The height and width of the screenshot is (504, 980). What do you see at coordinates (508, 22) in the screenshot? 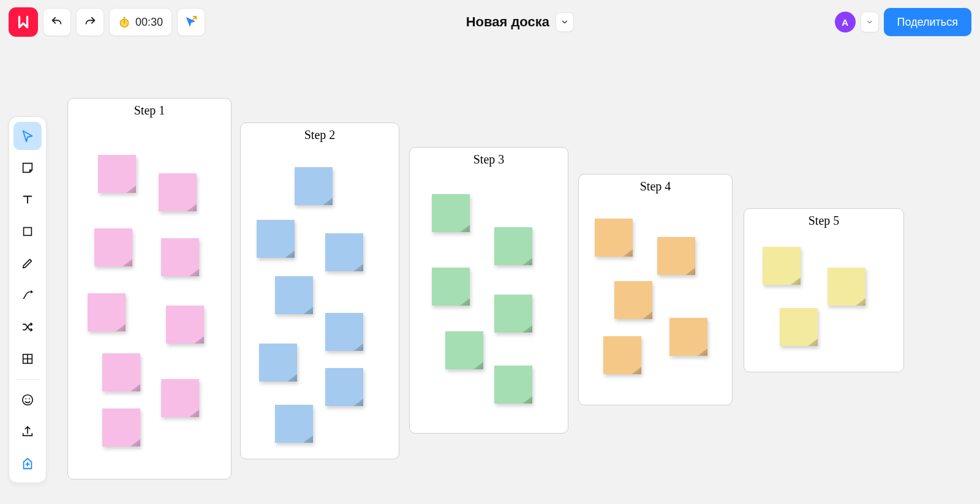
I see `board-title: Новая доска` at bounding box center [508, 22].